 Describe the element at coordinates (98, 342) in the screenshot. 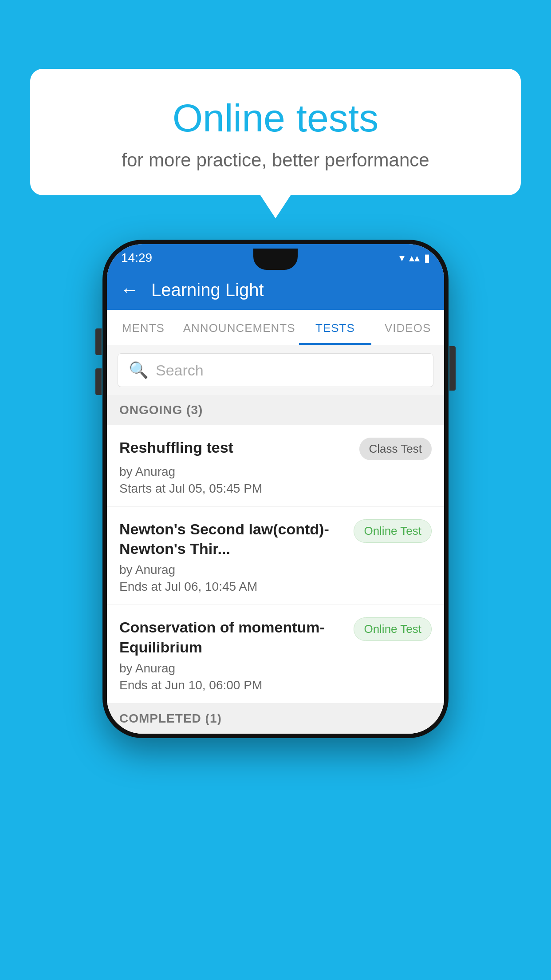

I see `volume-up-button` at that location.